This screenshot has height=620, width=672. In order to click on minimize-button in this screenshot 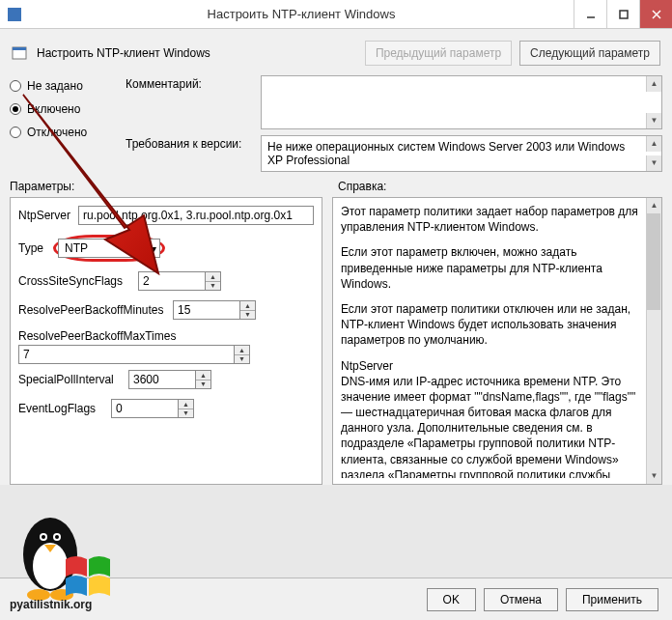, I will do `click(590, 14)`.